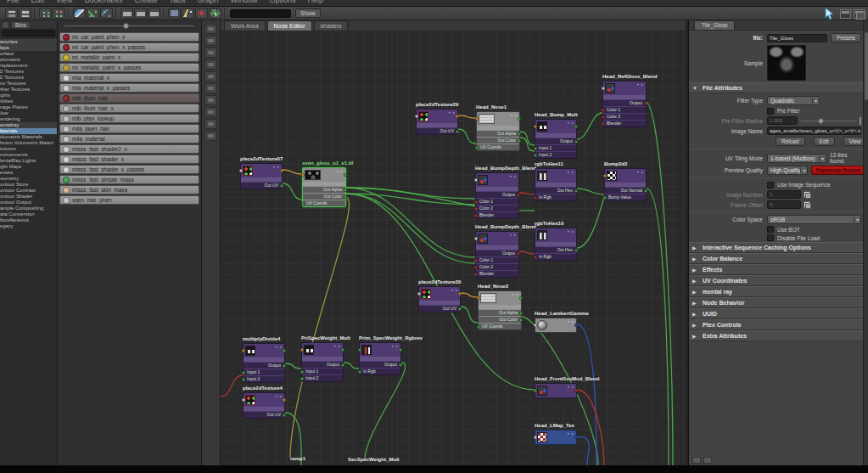 The height and width of the screenshot is (473, 868). I want to click on tab-node-editor: Node Editor, so click(290, 25).